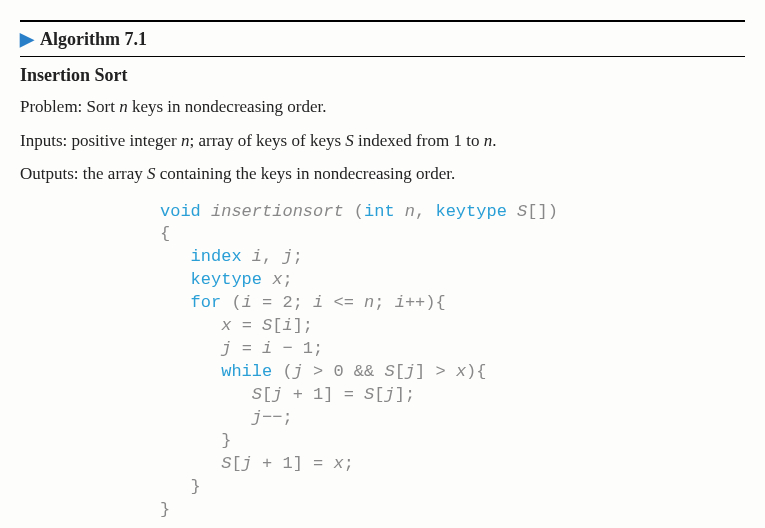 Image resolution: width=765 pixels, height=528 pixels. What do you see at coordinates (298, 372) in the screenshot?
I see `j2: j` at bounding box center [298, 372].